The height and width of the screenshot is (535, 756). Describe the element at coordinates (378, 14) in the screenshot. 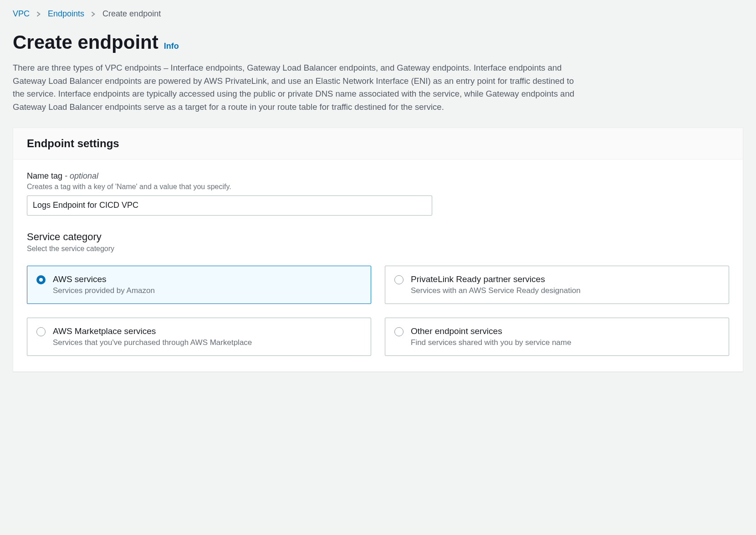

I see `breadcrumb: VPC Endpoints Create endpoint` at that location.